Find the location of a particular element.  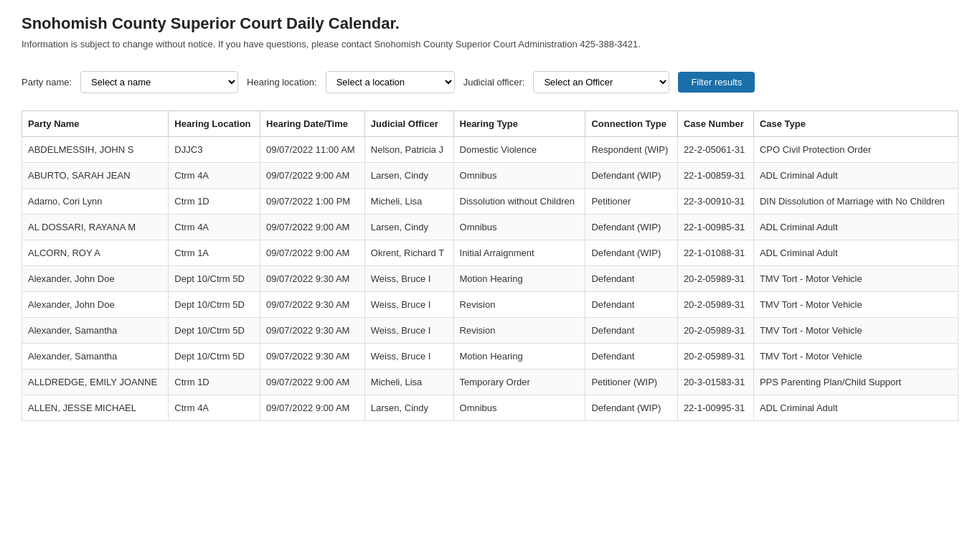

table-header-cell-0: Party Name is located at coordinates (95, 124).